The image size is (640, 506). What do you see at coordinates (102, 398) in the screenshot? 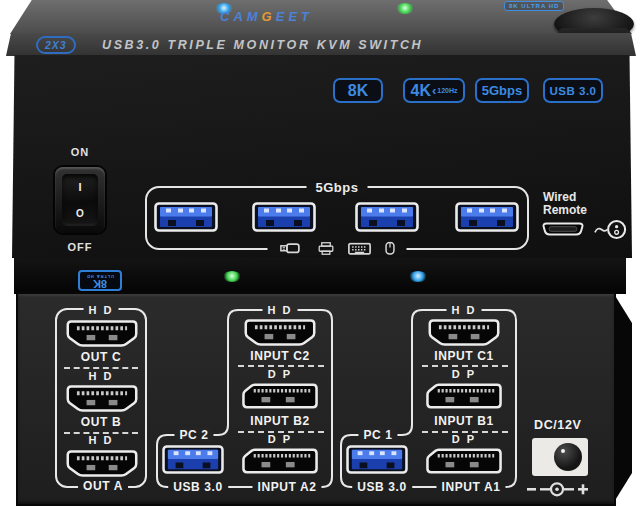
I see `hdmi-out-b-port` at bounding box center [102, 398].